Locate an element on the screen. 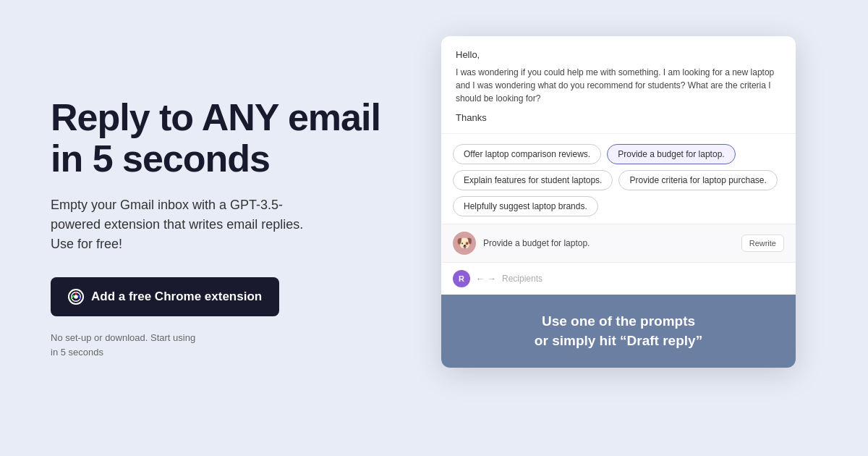 The height and width of the screenshot is (456, 868). cta-label: Add a free Chrome extension is located at coordinates (176, 297).